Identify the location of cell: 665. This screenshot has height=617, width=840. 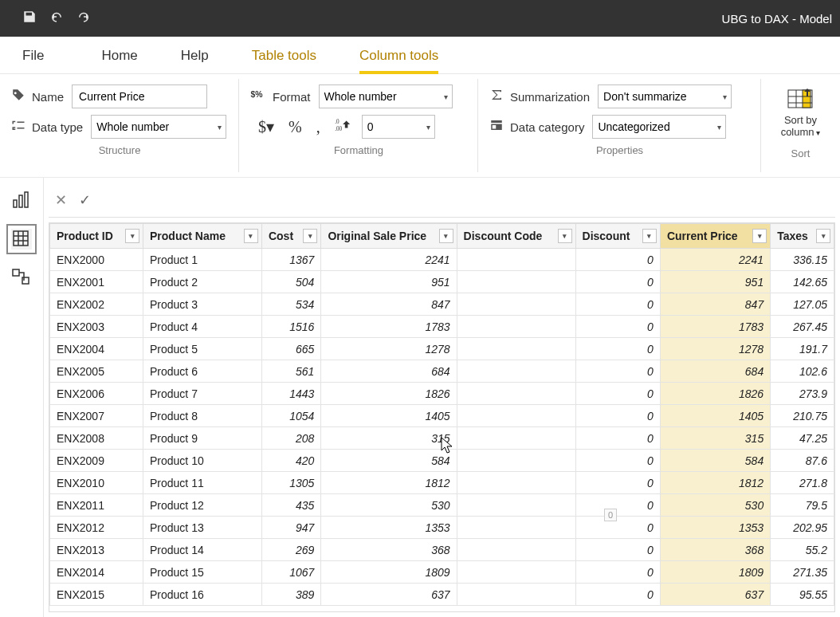
(291, 349).